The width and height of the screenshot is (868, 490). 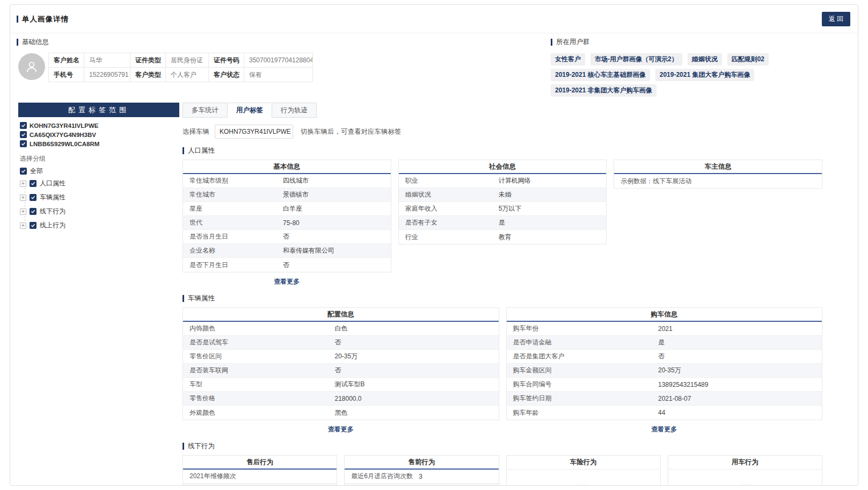 I want to click on table-block: 车主信息示例数据：线下车展活动, so click(x=718, y=174).